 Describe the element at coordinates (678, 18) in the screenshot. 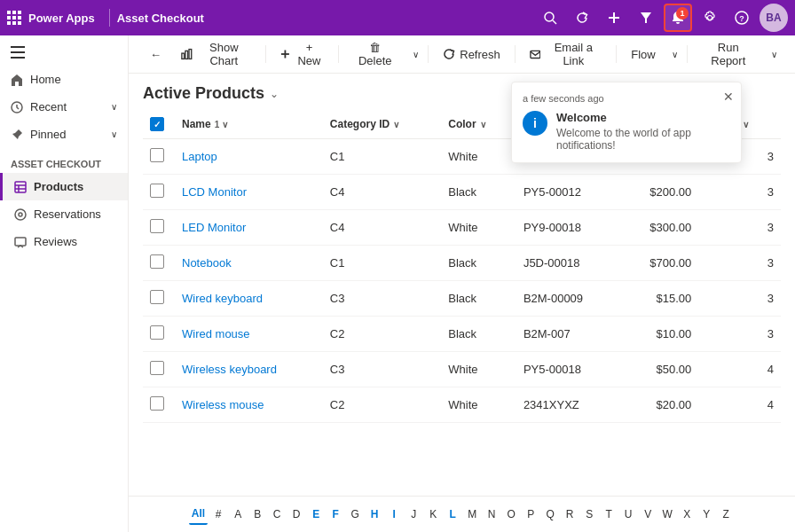

I see `bell-btn: 1` at that location.